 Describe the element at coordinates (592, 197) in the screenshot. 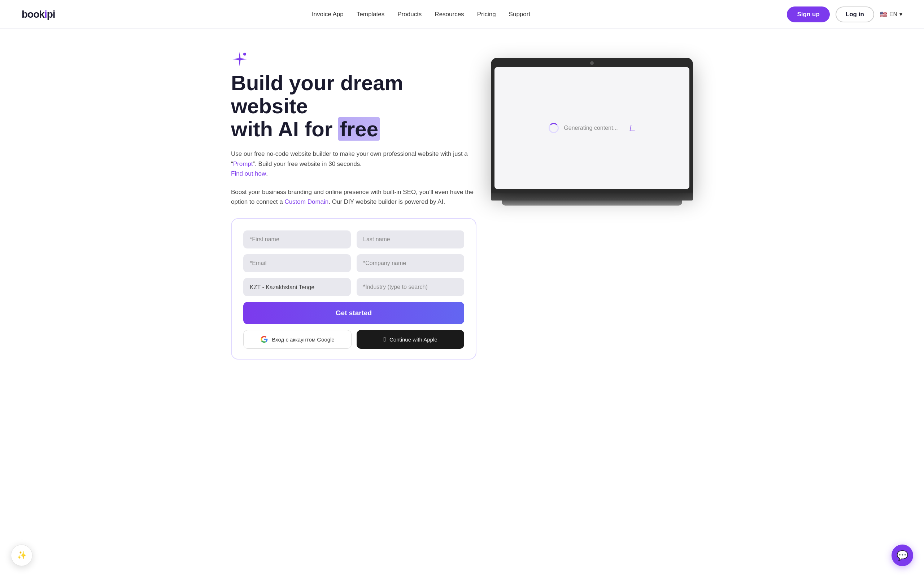

I see `laptop-base` at that location.